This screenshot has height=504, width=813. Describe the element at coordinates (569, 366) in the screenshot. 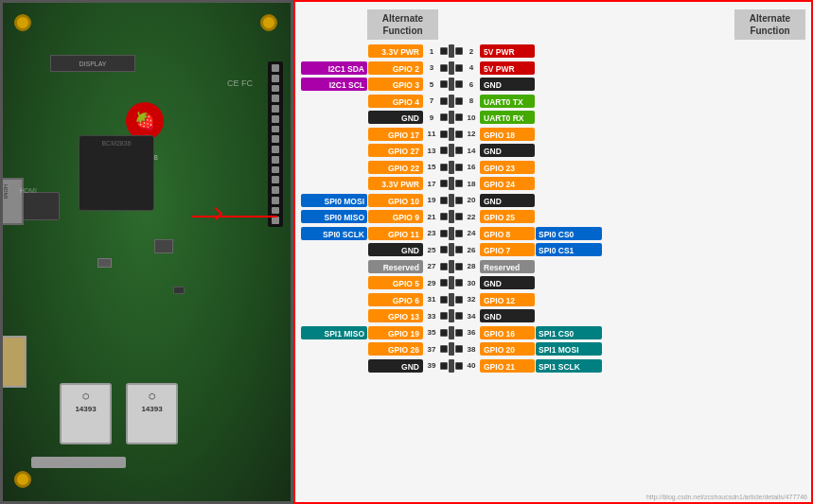

I see `alt-right-label: SPI1 SCLK` at that location.